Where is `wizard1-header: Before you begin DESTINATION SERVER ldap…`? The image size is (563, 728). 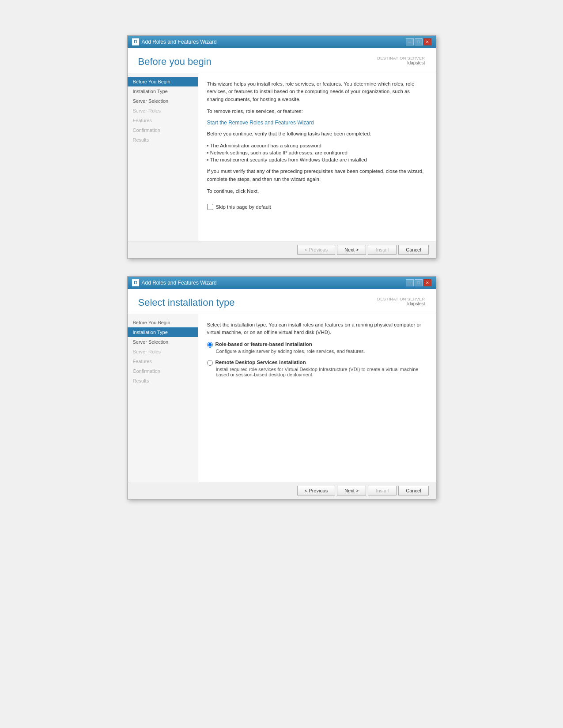 wizard1-header: Before you begin DESTINATION SERVER ldap… is located at coordinates (282, 61).